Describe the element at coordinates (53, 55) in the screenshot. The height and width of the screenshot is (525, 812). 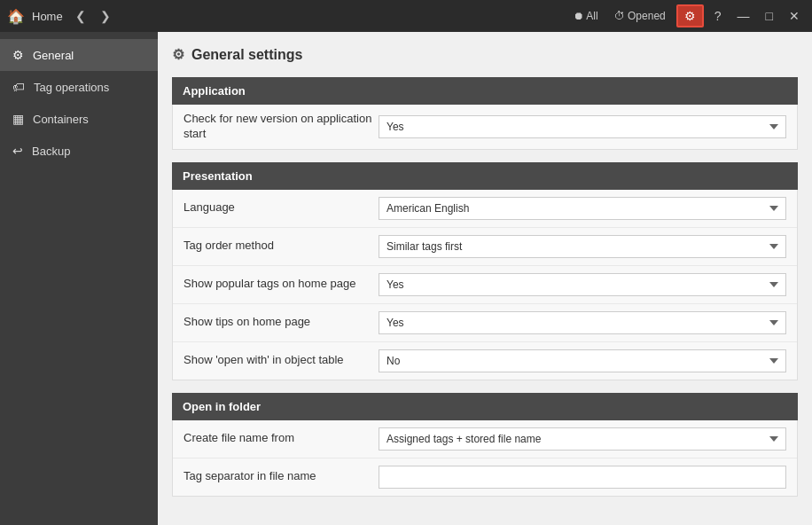
I see `sidebar-item-general-label: General` at that location.